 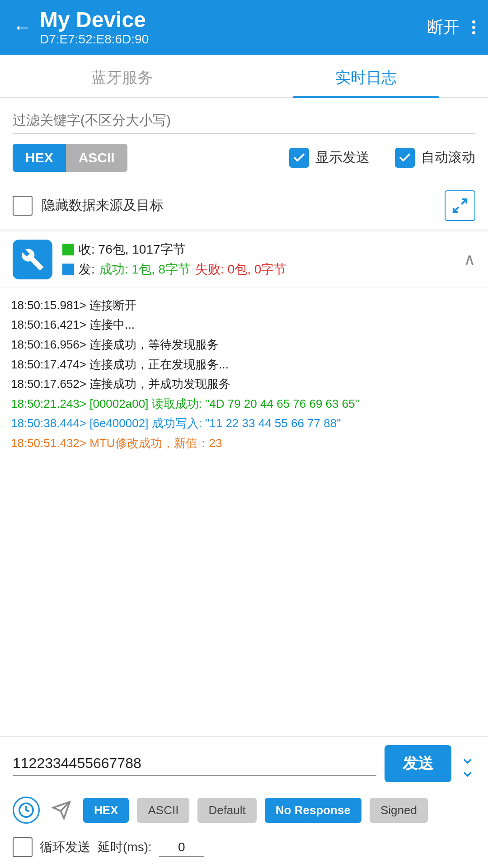 What do you see at coordinates (343, 157) in the screenshot?
I see `show-send-label: 显示发送` at bounding box center [343, 157].